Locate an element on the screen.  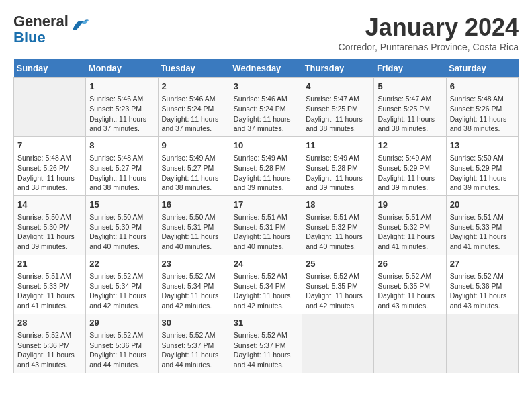
day-number: 29 is located at coordinates (122, 323).